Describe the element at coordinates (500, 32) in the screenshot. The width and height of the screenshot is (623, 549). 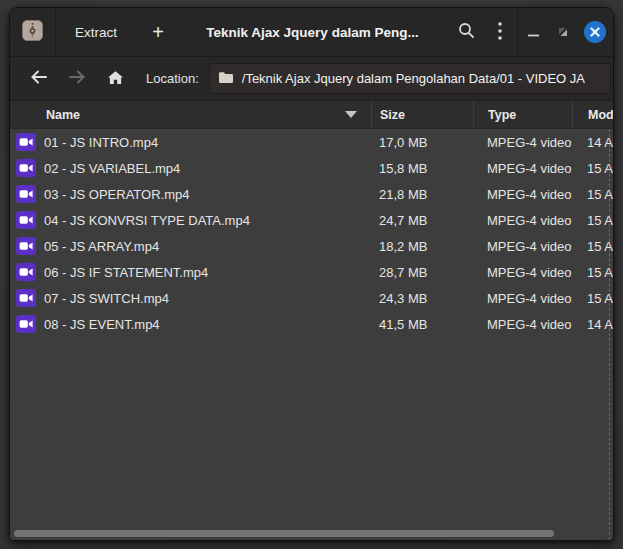
I see `menu-button` at that location.